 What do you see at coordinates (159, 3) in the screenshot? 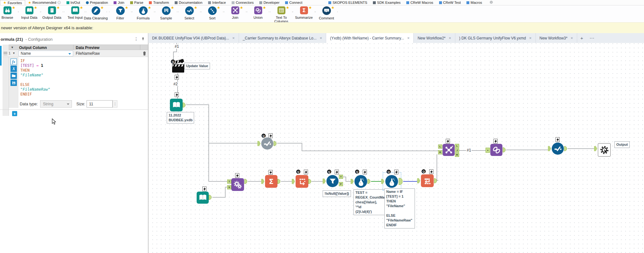
I see `menu-category: Transform` at bounding box center [159, 3].